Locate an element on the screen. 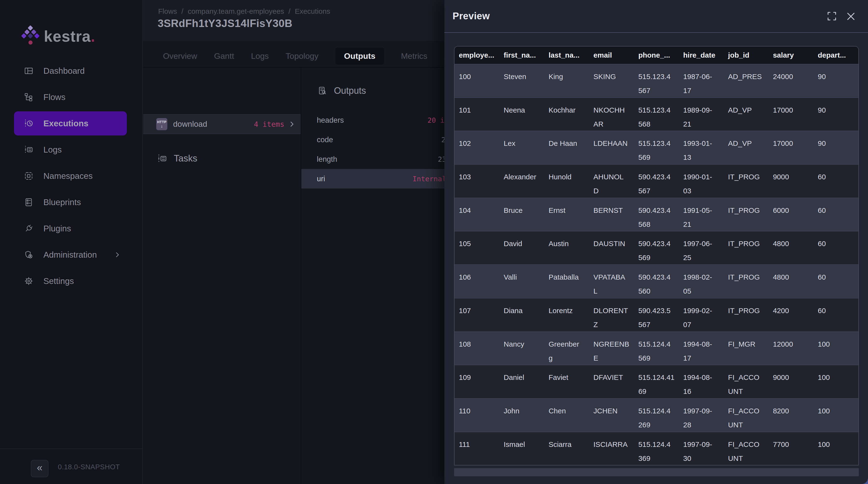 This screenshot has width=868, height=484. namespaces-icon is located at coordinates (29, 176).